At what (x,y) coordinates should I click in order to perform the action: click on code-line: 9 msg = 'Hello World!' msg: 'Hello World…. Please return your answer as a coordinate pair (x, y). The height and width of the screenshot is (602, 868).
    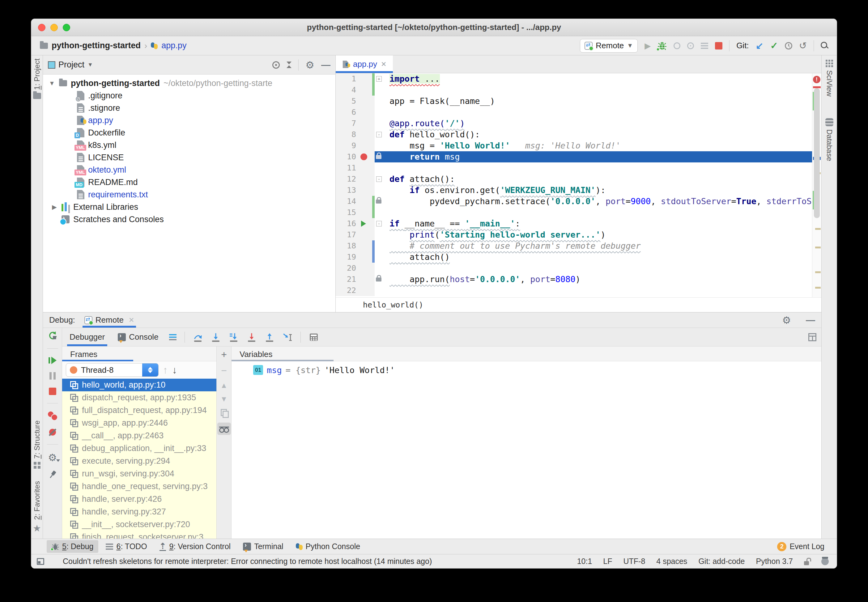
    Looking at the image, I should click on (574, 146).